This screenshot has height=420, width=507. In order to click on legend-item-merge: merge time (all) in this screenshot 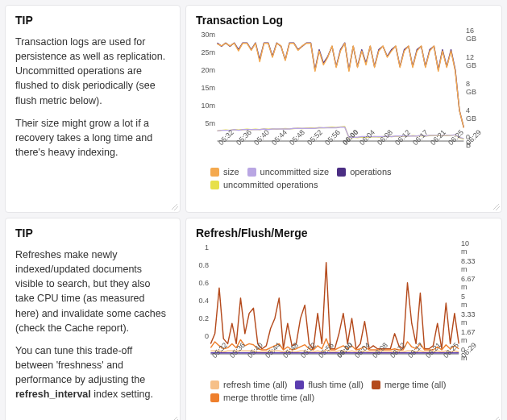, I will do `click(409, 385)`.